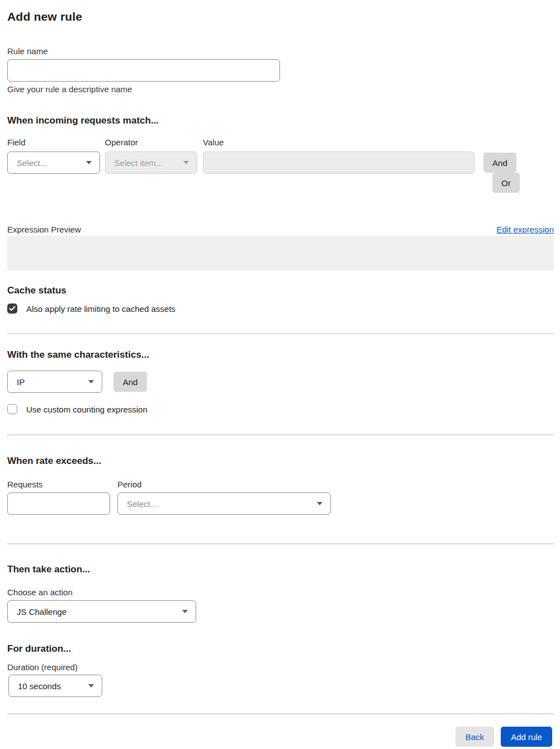  Describe the element at coordinates (281, 89) in the screenshot. I see `rule-name-helper: Give your rule a descriptive name` at that location.